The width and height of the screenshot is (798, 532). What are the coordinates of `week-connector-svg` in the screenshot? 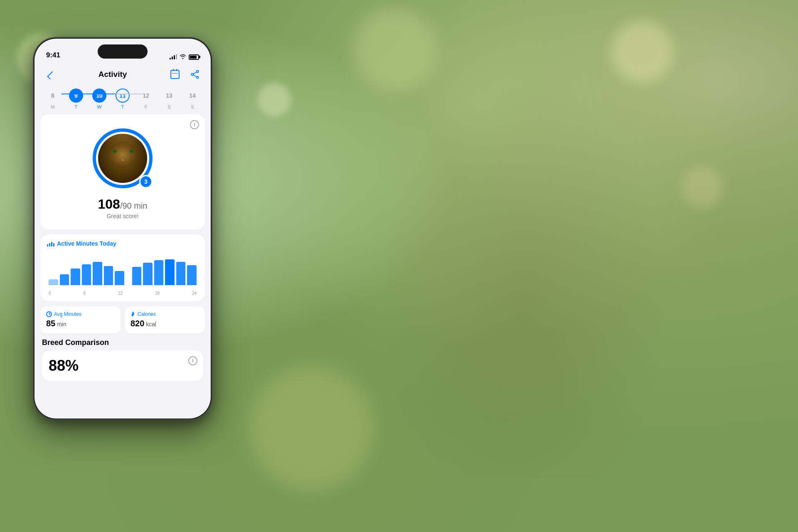 It's located at (123, 94).